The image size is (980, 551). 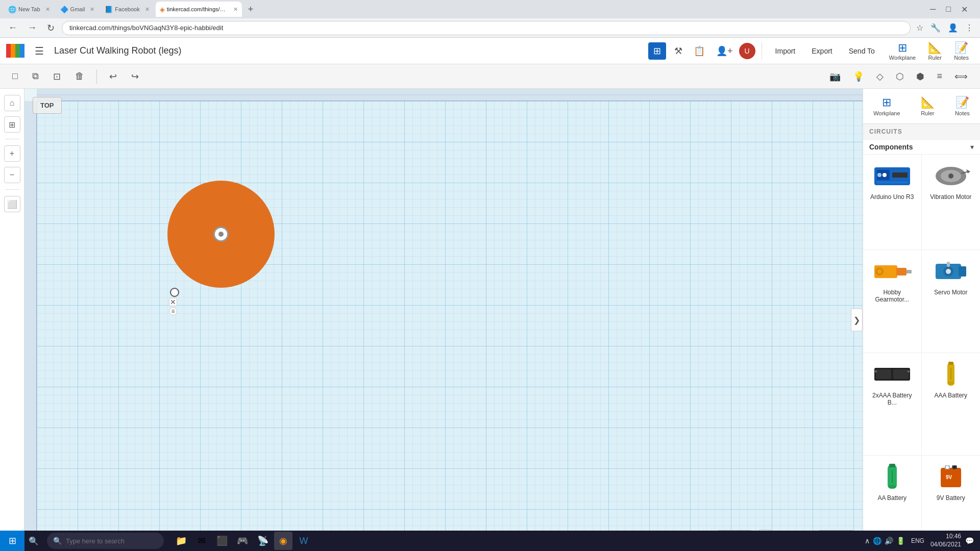 What do you see at coordinates (175, 292) in the screenshot?
I see `transform-handle: ✕ ≡` at bounding box center [175, 292].